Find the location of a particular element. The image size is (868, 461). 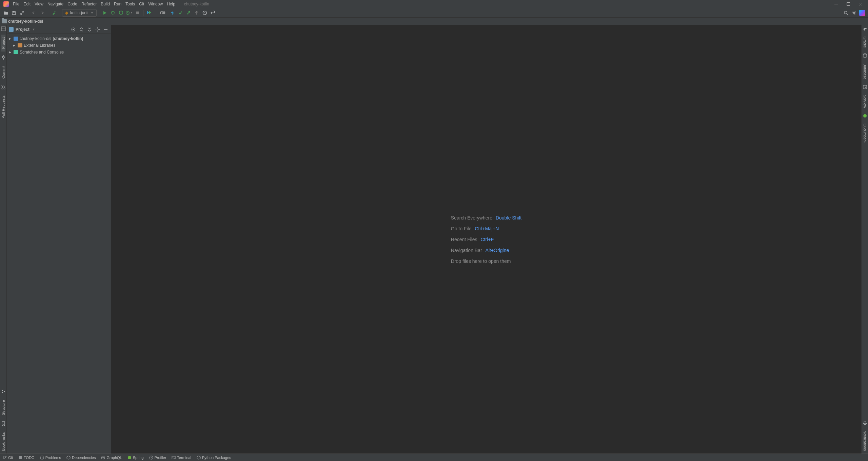

git-commit-icon is located at coordinates (180, 13).